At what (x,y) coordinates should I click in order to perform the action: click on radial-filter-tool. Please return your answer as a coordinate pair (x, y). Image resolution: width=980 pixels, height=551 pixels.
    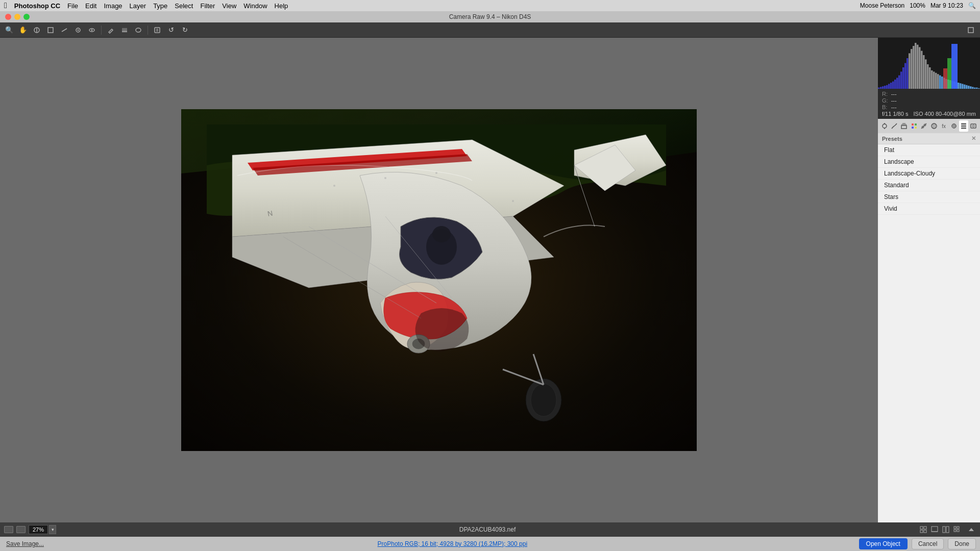
    Looking at the image, I should click on (138, 30).